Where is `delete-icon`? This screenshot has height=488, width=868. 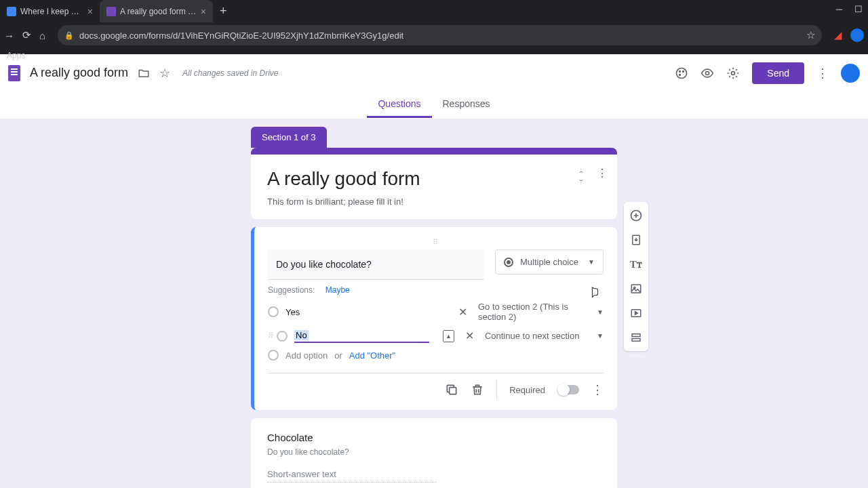
delete-icon is located at coordinates (477, 390).